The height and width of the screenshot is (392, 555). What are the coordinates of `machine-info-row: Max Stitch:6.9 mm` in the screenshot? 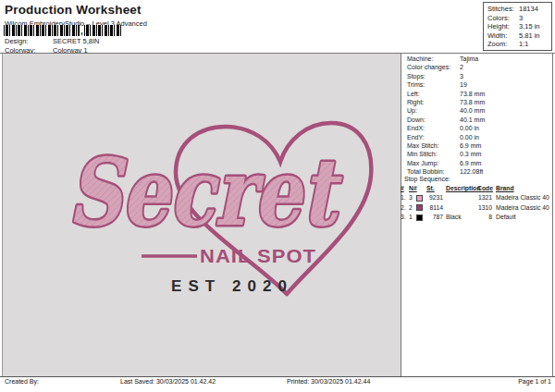 It's located at (446, 146).